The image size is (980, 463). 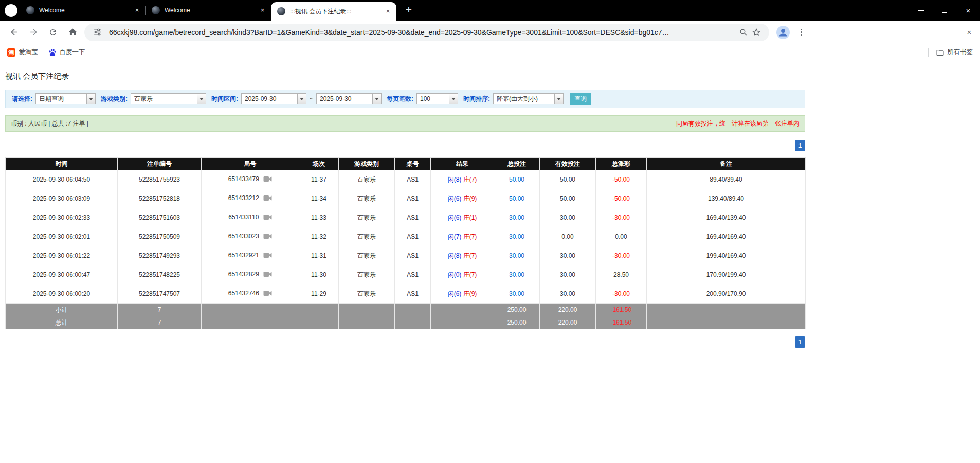 What do you see at coordinates (334, 11) in the screenshot?
I see `tab-bet-records-active: :::视讯 会员下注纪录::: ×` at bounding box center [334, 11].